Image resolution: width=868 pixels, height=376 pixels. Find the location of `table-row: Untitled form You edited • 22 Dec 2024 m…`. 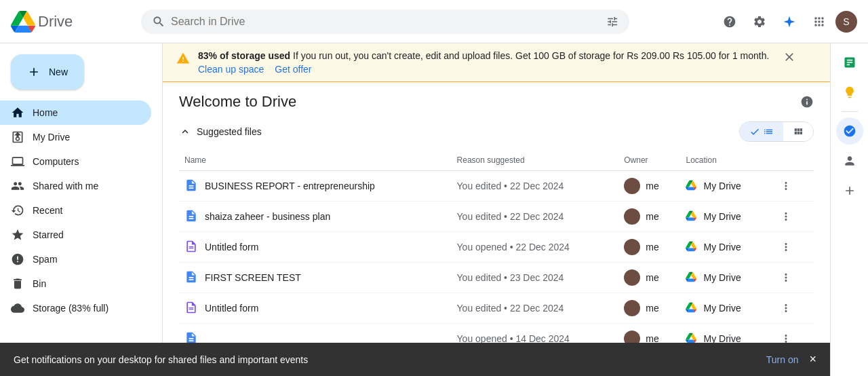

table-row: Untitled form You edited • 22 Dec 2024 m… is located at coordinates (496, 308).